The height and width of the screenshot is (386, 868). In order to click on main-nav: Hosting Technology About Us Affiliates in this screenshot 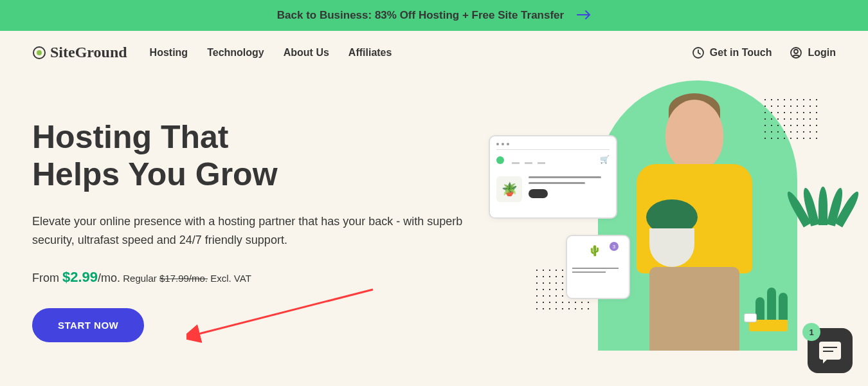, I will do `click(271, 53)`.